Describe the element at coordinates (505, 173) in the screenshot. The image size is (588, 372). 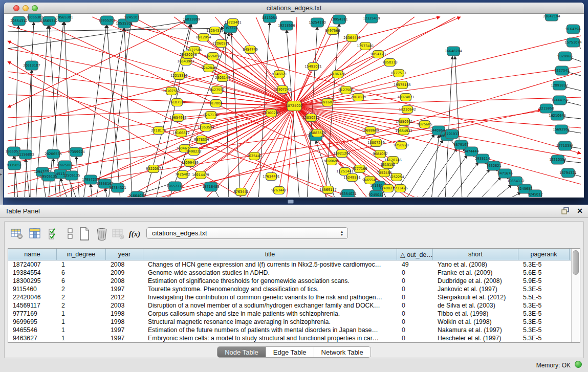
I see `graph-node: 8471676` at that location.